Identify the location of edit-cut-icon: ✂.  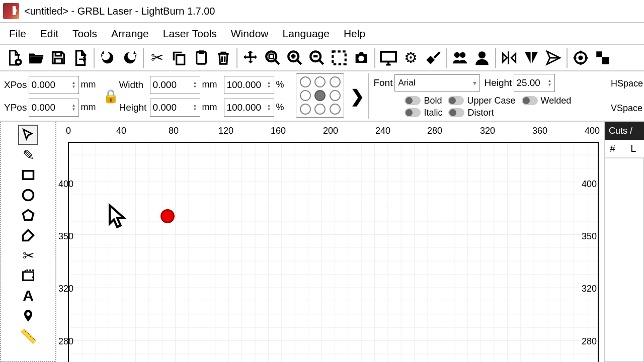
(28, 255).